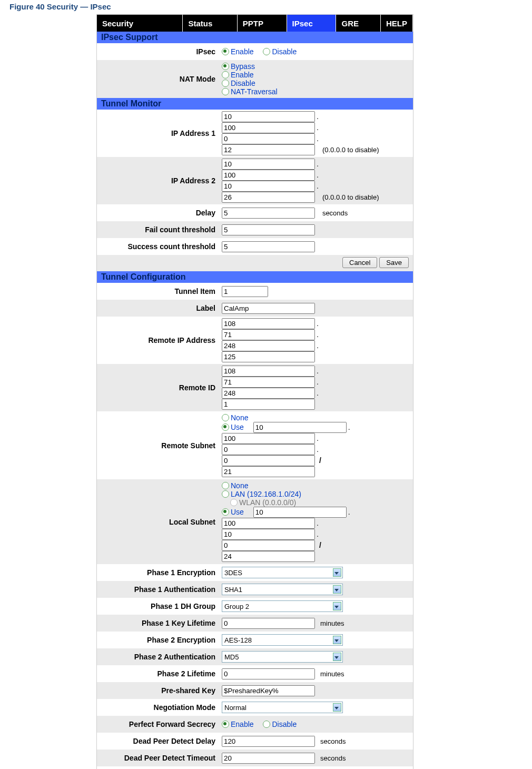  What do you see at coordinates (242, 52) in the screenshot?
I see `ipsec-enable-label: Enable` at bounding box center [242, 52].